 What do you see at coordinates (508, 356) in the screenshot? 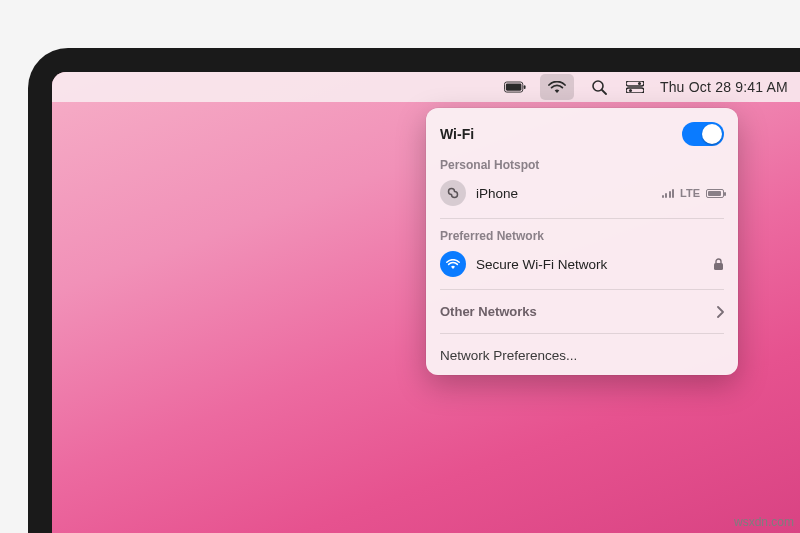
I see `network-preferences-label: Network Preferences...` at bounding box center [508, 356].